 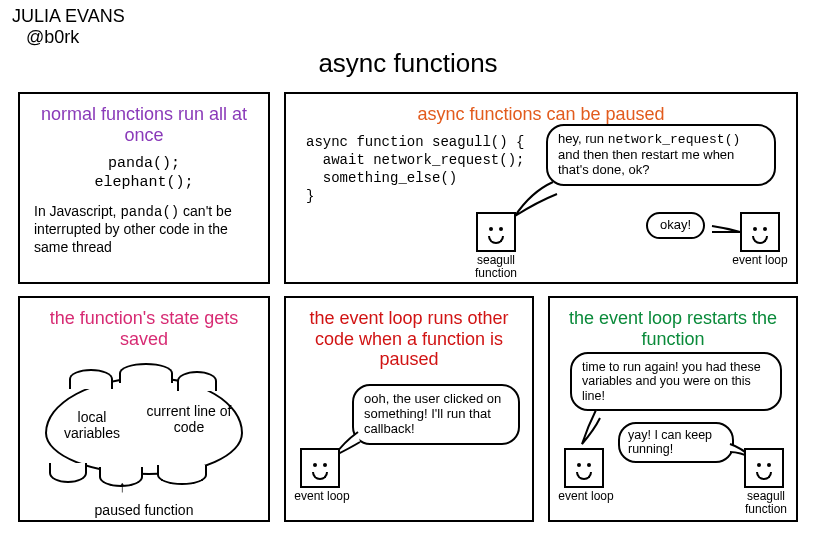 I want to click on panel5-title: the event loop restarts the function, so click(x=673, y=330).